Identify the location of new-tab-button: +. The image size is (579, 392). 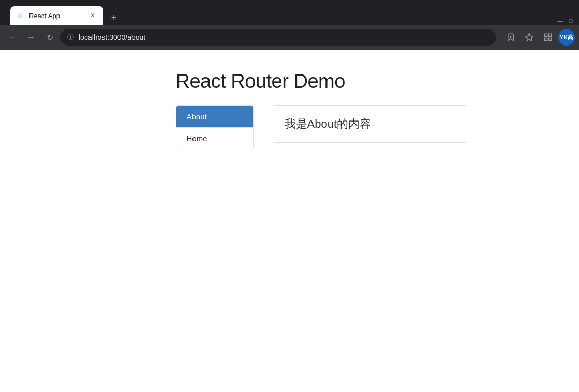
(114, 18).